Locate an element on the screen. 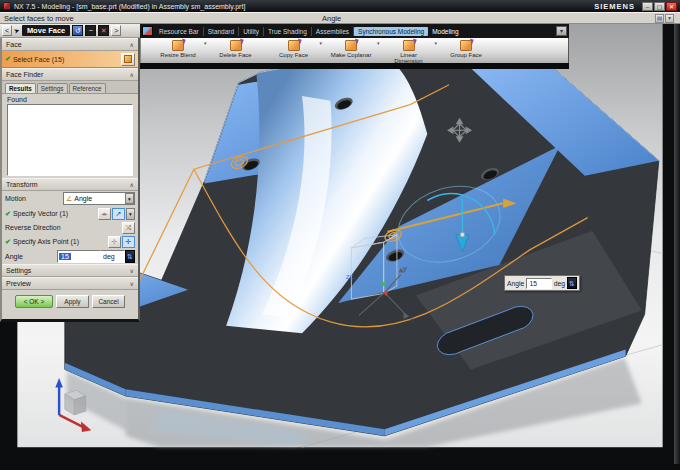 This screenshot has height=470, width=680. dialog-close-button: ✕ is located at coordinates (104, 30).